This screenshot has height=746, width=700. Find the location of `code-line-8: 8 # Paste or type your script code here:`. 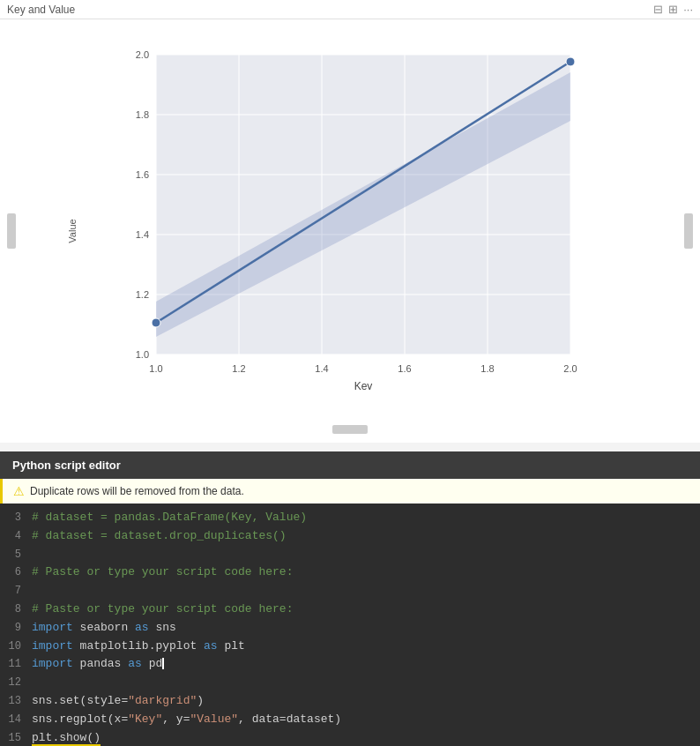

code-line-8: 8 # Paste or type your script code here: is located at coordinates (350, 610).